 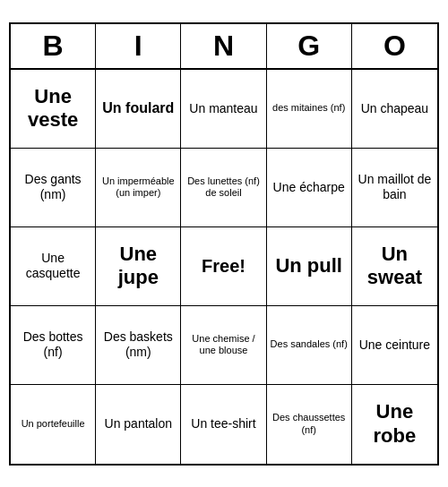 I want to click on bingo-cell: Une chemise / une blouse, so click(x=224, y=346).